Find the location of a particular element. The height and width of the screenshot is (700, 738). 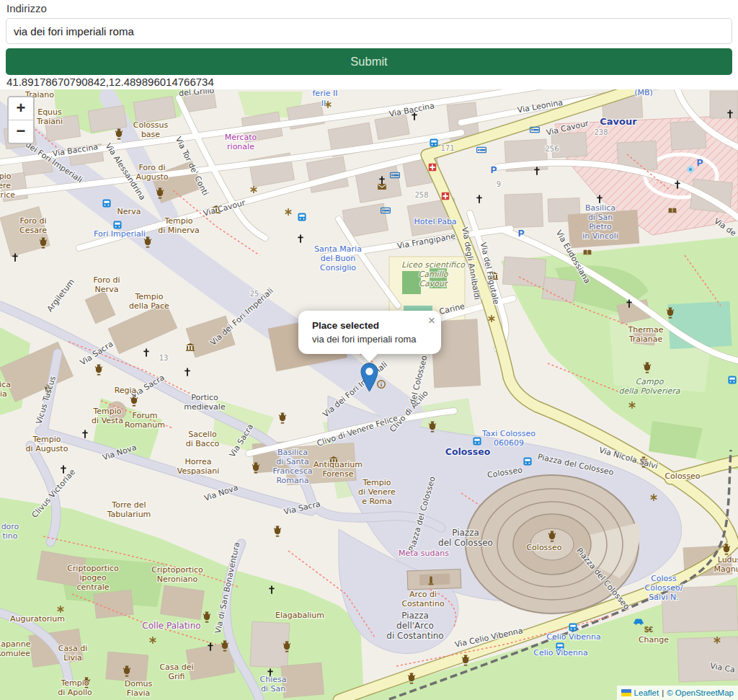

address-label: Indirizzo is located at coordinates (27, 9).